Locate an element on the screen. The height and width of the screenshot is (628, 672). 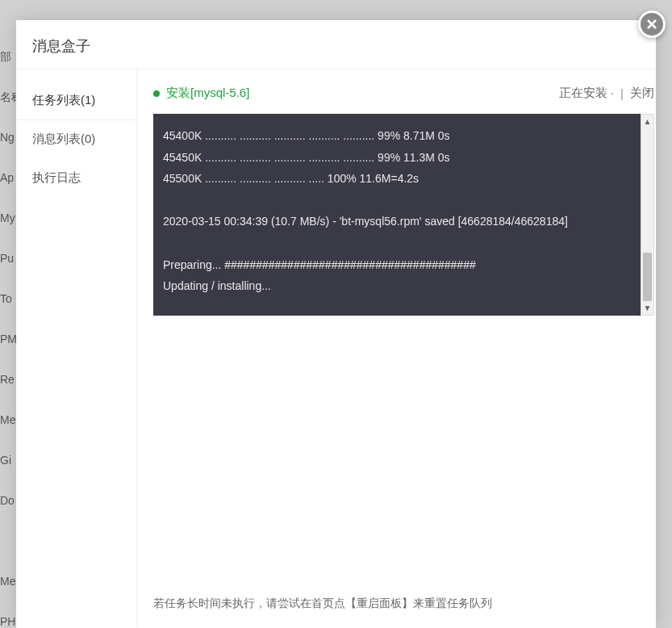
bg-list-item: Pu is located at coordinates (8, 262).